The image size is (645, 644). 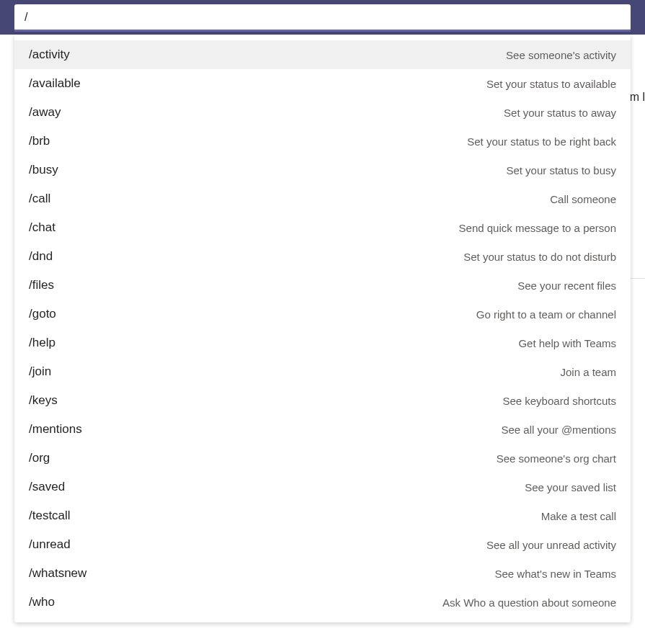 I want to click on command-description: See someone's activity, so click(x=561, y=55).